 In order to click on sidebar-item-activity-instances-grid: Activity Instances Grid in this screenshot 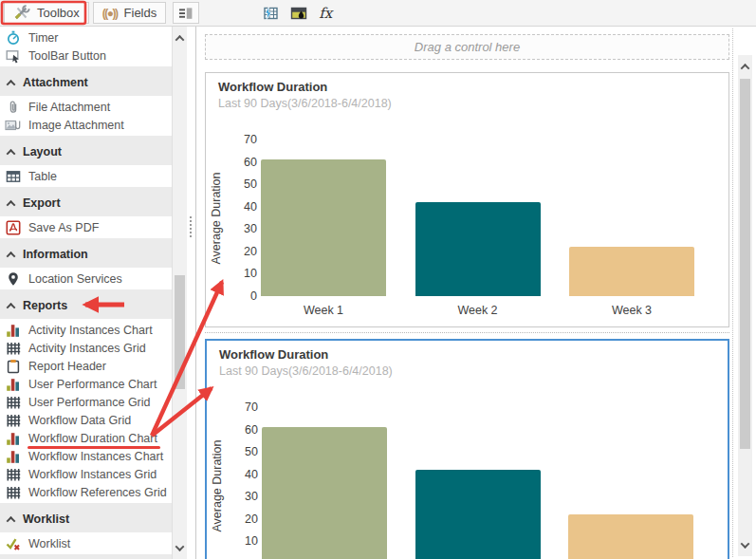, I will do `click(85, 347)`.